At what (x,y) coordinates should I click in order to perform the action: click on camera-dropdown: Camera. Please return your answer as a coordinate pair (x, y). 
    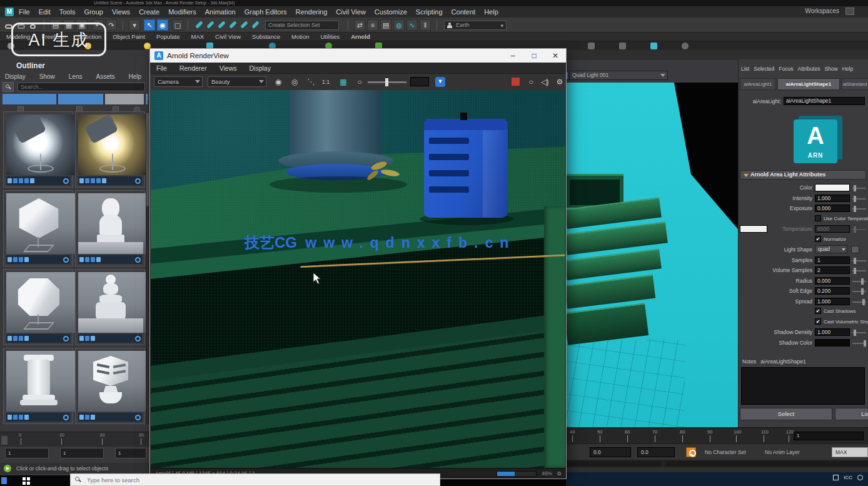
    Looking at the image, I should click on (178, 81).